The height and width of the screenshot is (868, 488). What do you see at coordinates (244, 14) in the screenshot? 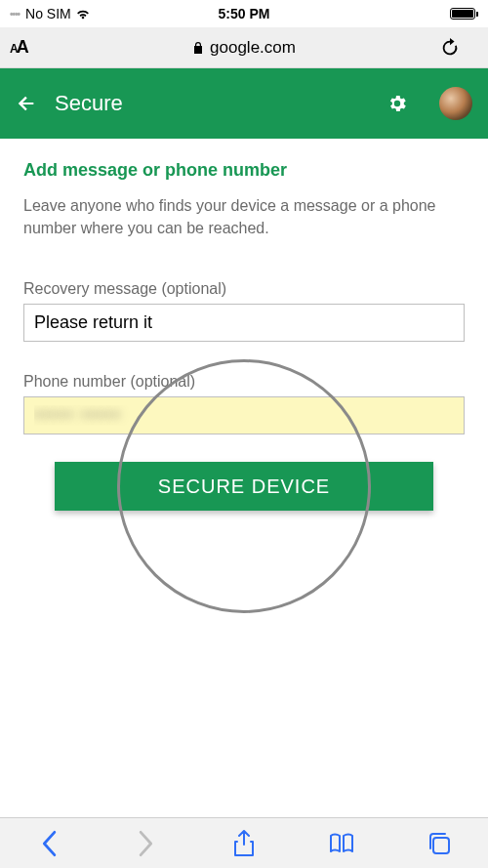
I see `status-time: 5:50 PM` at bounding box center [244, 14].